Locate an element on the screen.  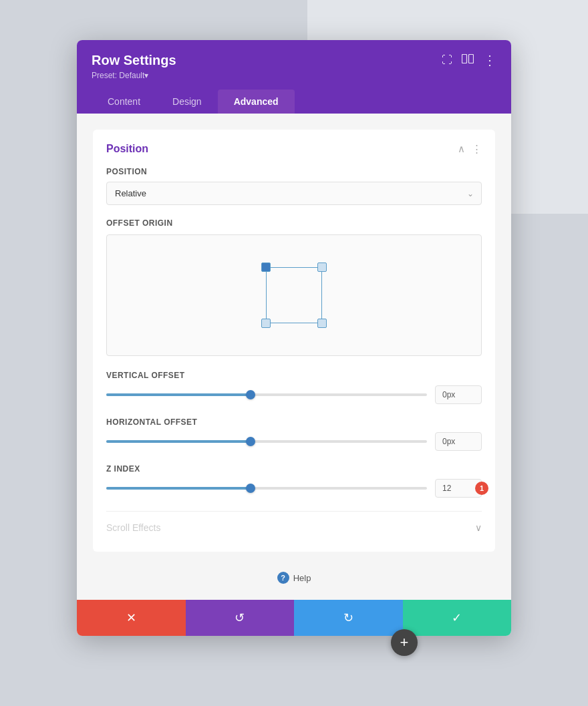
help-text: Help is located at coordinates (302, 578).